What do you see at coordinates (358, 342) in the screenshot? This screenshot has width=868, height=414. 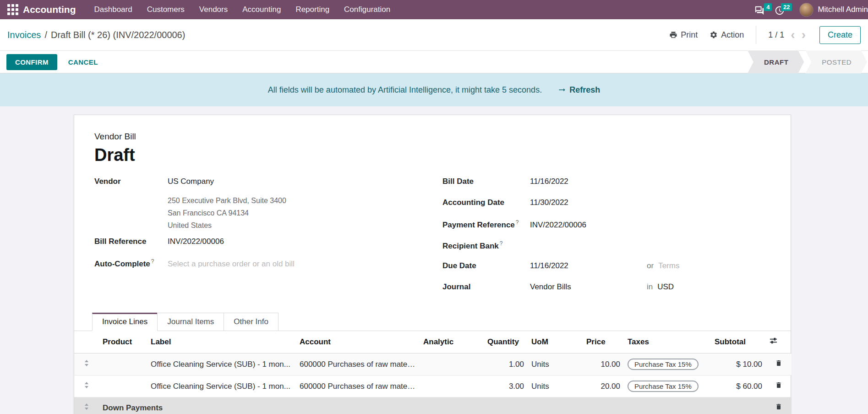 I see `col-account: Account` at bounding box center [358, 342].